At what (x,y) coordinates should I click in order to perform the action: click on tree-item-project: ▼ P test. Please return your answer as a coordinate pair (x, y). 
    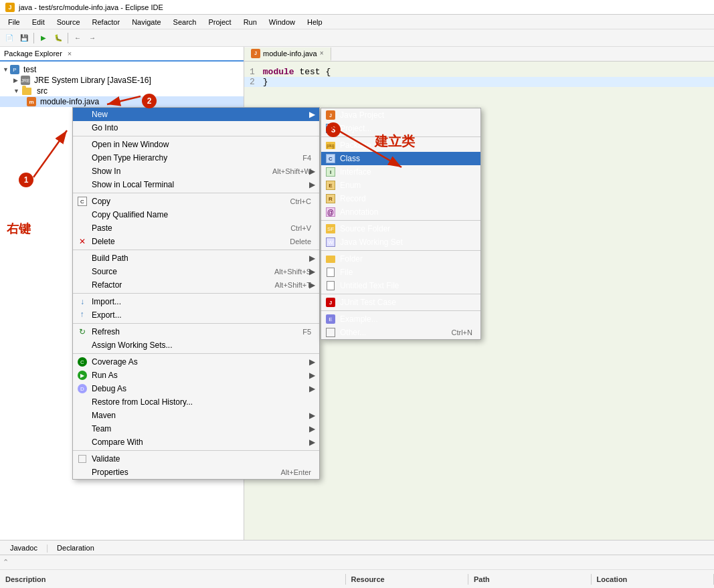
    Looking at the image, I should click on (122, 70).